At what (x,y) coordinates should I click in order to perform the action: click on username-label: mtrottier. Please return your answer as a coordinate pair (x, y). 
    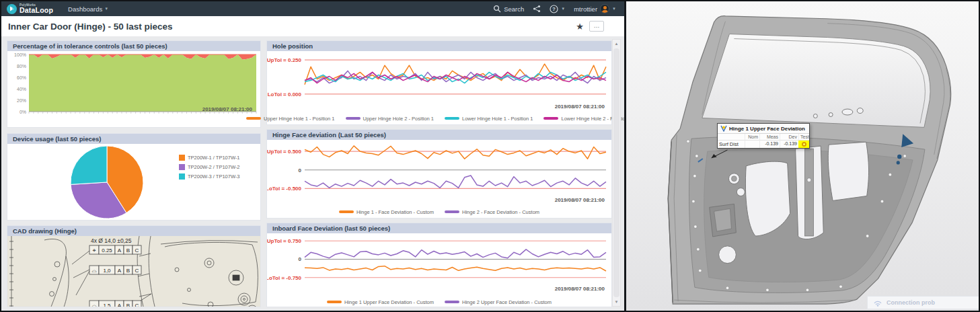
    Looking at the image, I should click on (585, 9).